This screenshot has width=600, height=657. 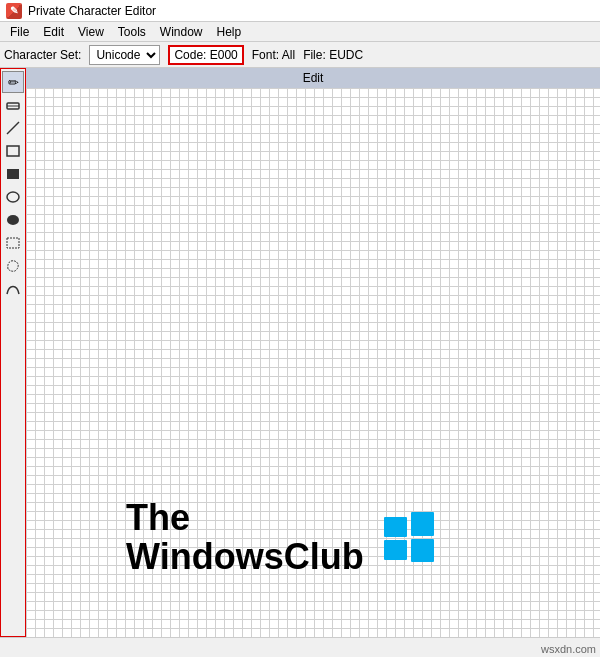 I want to click on menu-edit: Edit, so click(x=54, y=32).